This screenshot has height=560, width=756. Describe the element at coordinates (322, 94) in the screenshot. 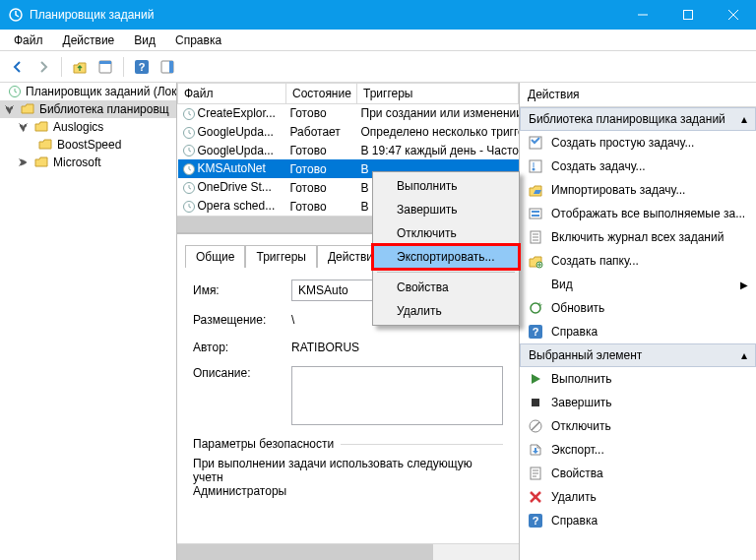

I see `column-status: Состояние` at that location.